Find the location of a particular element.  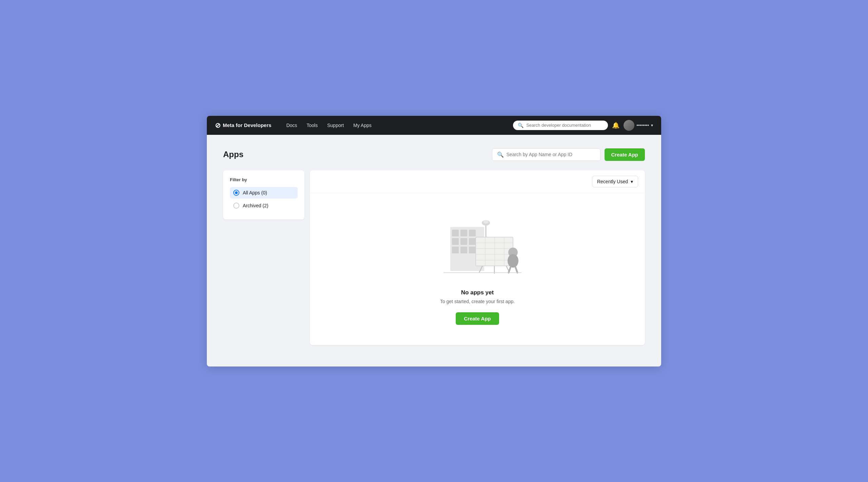

bell-icon: 🔔 is located at coordinates (616, 125).